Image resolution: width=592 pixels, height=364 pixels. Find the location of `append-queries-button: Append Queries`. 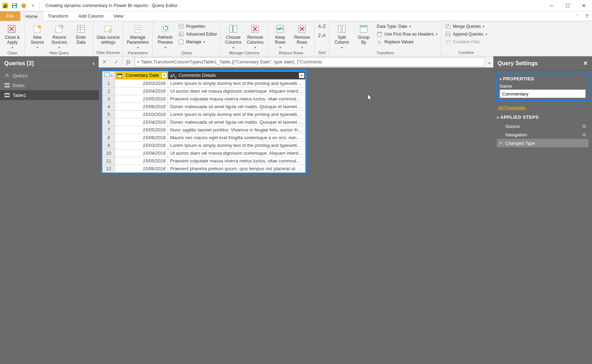

append-queries-button: Append Queries is located at coordinates (466, 34).